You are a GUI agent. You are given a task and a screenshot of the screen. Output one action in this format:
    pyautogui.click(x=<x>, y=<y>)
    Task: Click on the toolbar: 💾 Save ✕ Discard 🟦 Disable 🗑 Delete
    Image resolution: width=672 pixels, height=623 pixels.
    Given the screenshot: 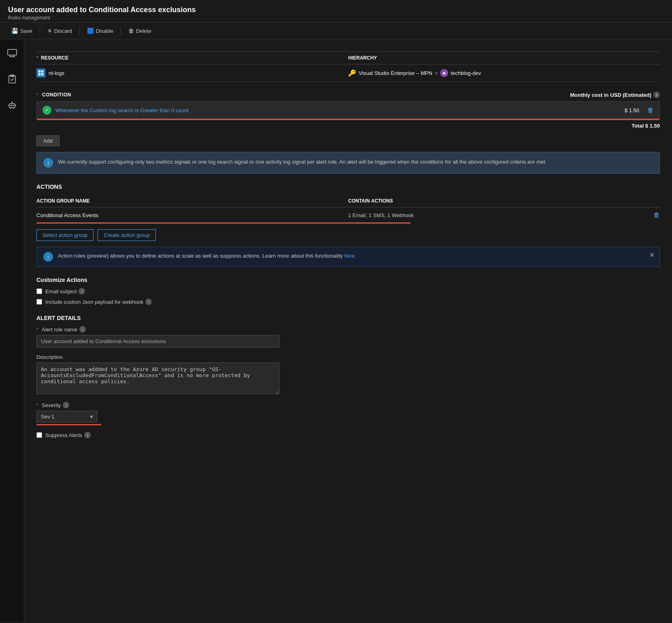 What is the action you would take?
    pyautogui.click(x=336, y=31)
    